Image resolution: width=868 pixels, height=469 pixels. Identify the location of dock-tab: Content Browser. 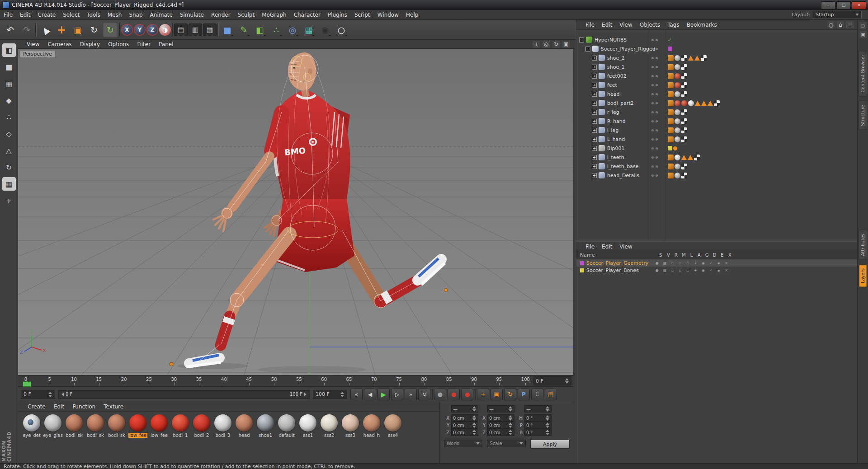
(863, 73).